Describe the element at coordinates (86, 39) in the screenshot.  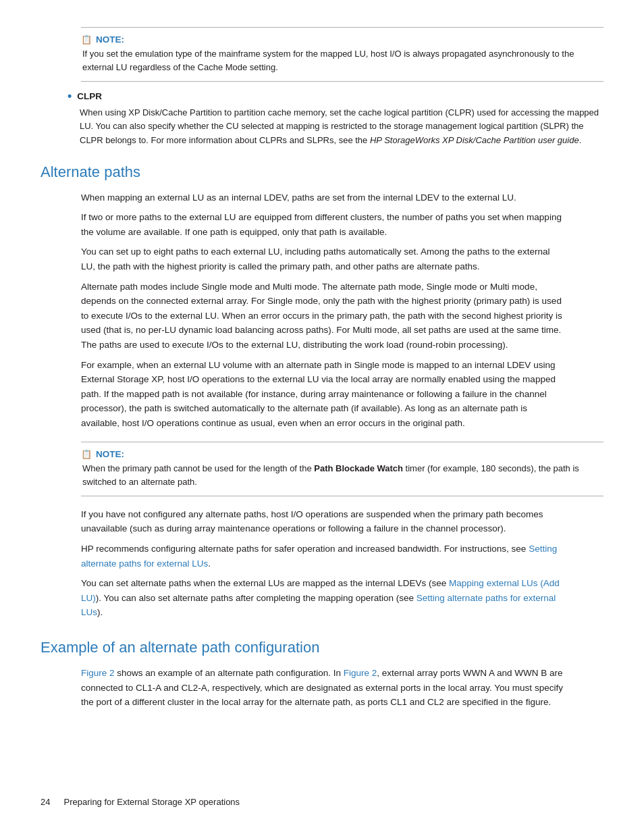
I see `note-icon-1: 📋` at that location.